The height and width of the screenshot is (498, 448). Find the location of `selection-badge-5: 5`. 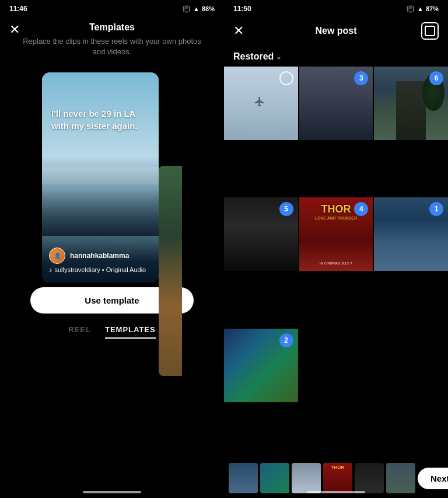

selection-badge-5: 5 is located at coordinates (286, 209).